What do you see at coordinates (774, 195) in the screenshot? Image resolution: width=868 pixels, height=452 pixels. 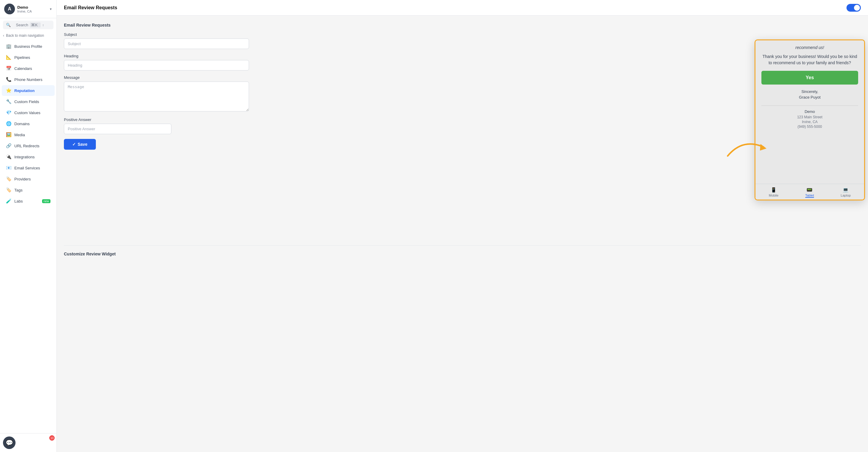 I see `tab-mobile-label: Mobile` at bounding box center [774, 195].